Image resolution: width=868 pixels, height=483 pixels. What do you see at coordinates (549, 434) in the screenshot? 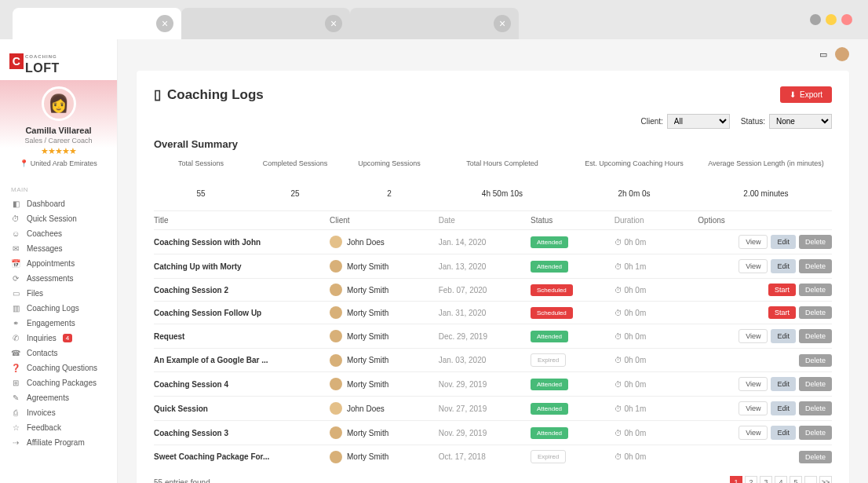
I see `status-badge: Attended` at bounding box center [549, 434].